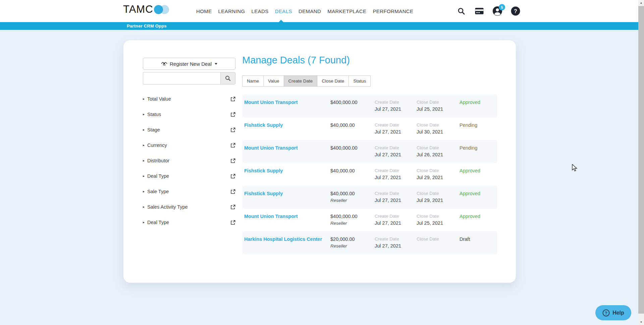 This screenshot has height=325, width=644. Describe the element at coordinates (189, 222) in the screenshot. I see `filter-deal-type-2: ▸Deal Type` at that location.